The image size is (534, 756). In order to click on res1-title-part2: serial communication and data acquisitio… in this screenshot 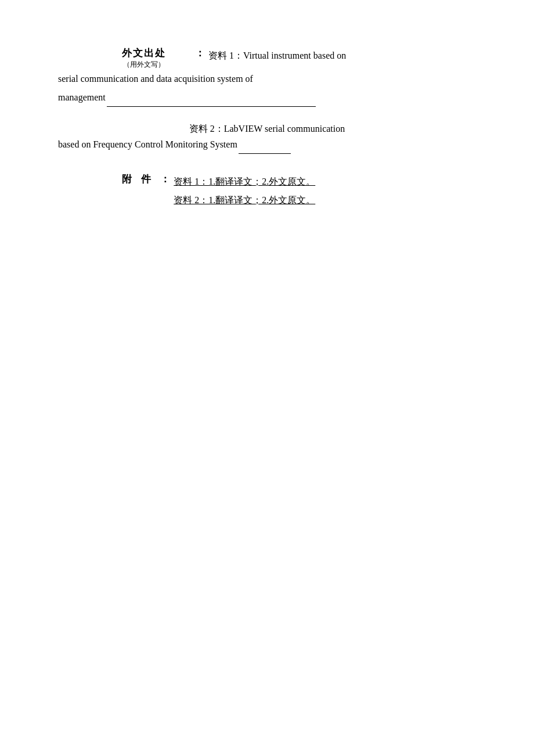, I will do `click(156, 79)`.